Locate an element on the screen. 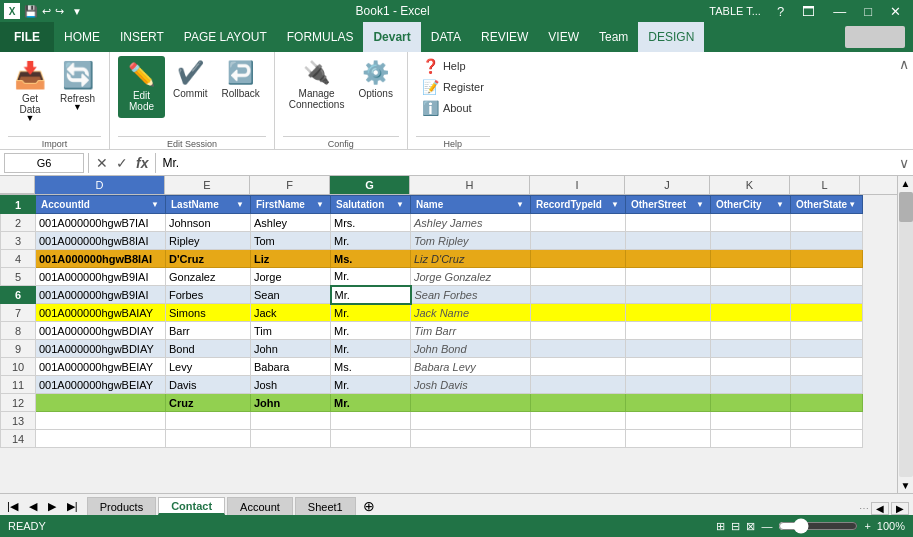 The image size is (913, 537). cell-14-k is located at coordinates (751, 439).